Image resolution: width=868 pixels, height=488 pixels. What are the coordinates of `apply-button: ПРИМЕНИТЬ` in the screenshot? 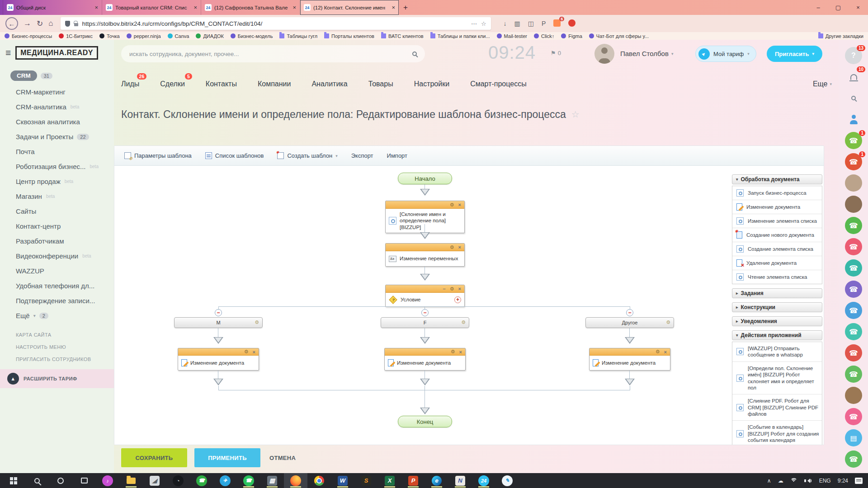 It's located at (227, 458).